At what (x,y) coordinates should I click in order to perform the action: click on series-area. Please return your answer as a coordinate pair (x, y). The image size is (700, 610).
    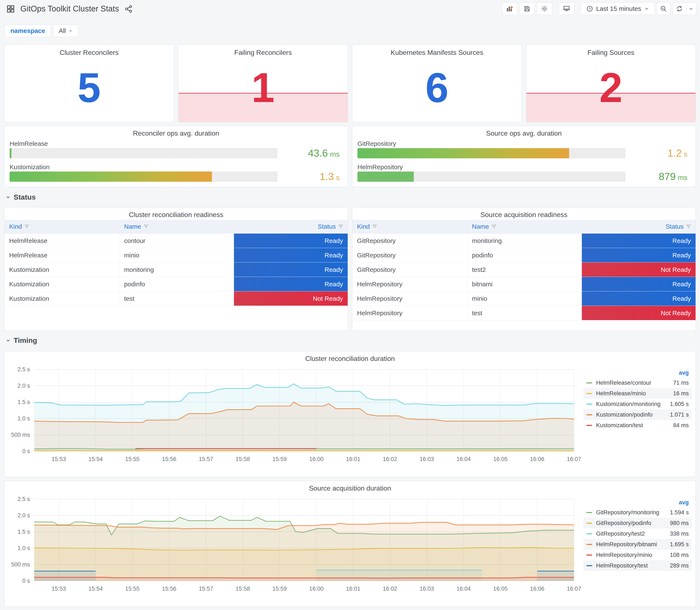
    Looking at the image, I should click on (304, 551).